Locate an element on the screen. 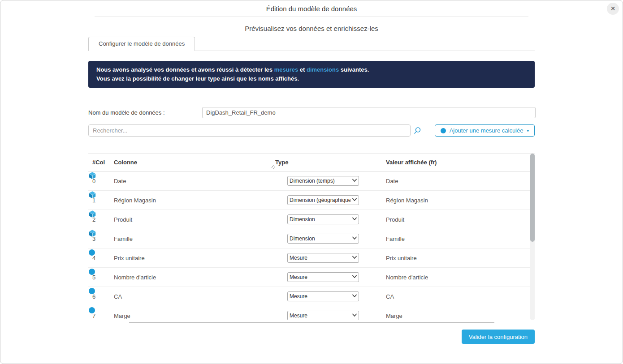  info-banner: Nous avons analysé vos données et avons … is located at coordinates (312, 74).